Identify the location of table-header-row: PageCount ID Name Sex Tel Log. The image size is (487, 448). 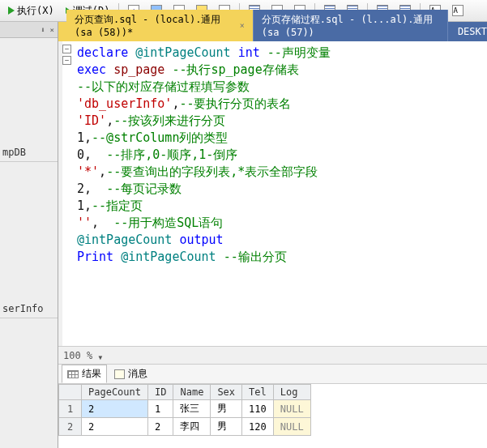
(185, 392).